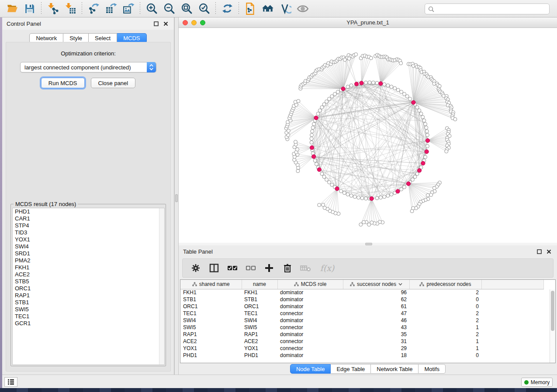  Describe the element at coordinates (446, 285) in the screenshot. I see `column-header-predecessor-nodes: predecessor nodes` at that location.